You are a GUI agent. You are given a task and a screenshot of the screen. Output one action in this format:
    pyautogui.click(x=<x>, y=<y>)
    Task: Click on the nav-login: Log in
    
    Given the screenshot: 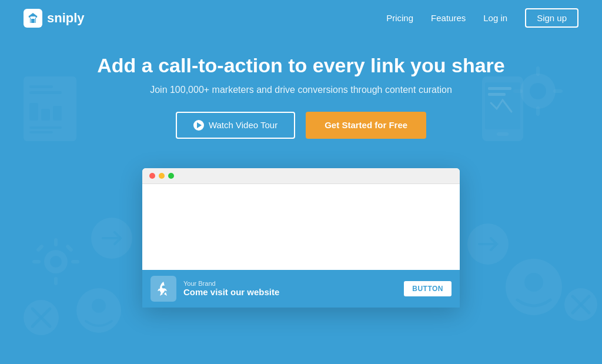 What is the action you would take?
    pyautogui.click(x=495, y=18)
    